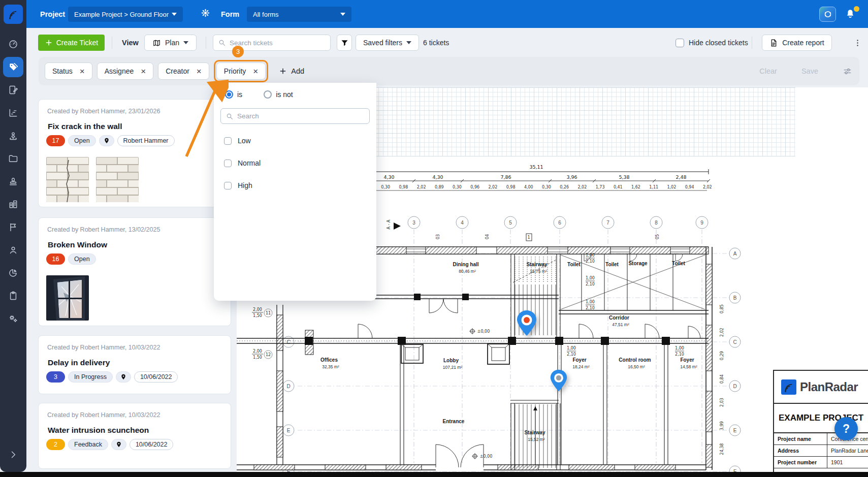  What do you see at coordinates (295, 192) in the screenshot?
I see `priority-filter-dropdown: isis not LowNormalHigh` at bounding box center [295, 192].